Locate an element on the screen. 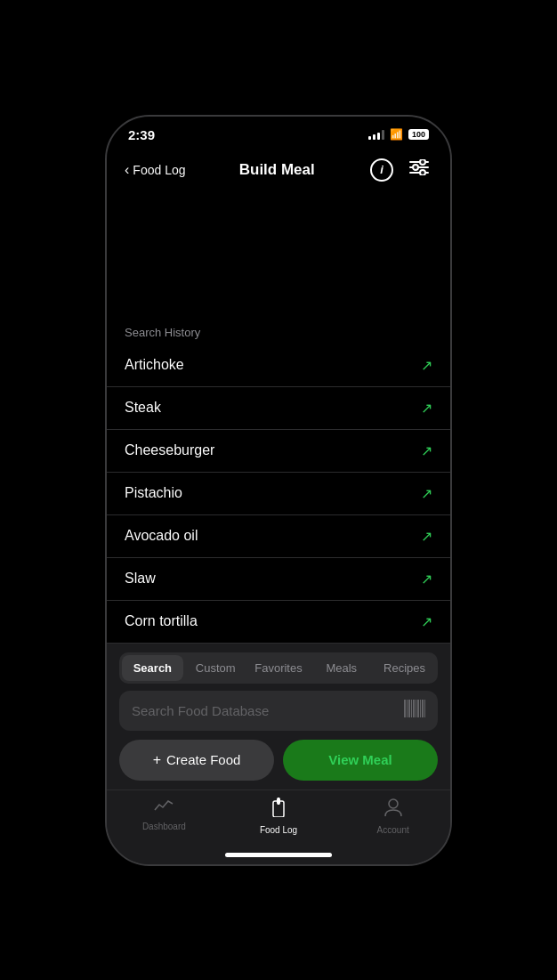 Image resolution: width=557 pixels, height=980 pixels. history-item: Artichoke ↗ is located at coordinates (278, 366).